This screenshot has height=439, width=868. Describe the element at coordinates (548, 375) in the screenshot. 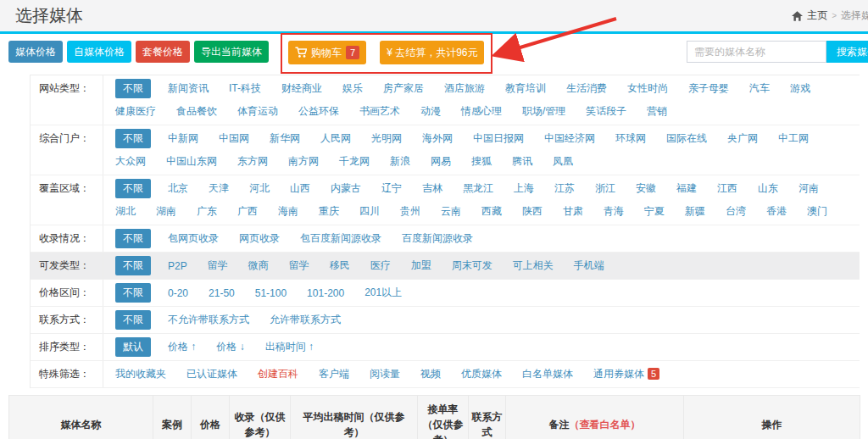

I see `filter-option: 白名单媒体` at that location.